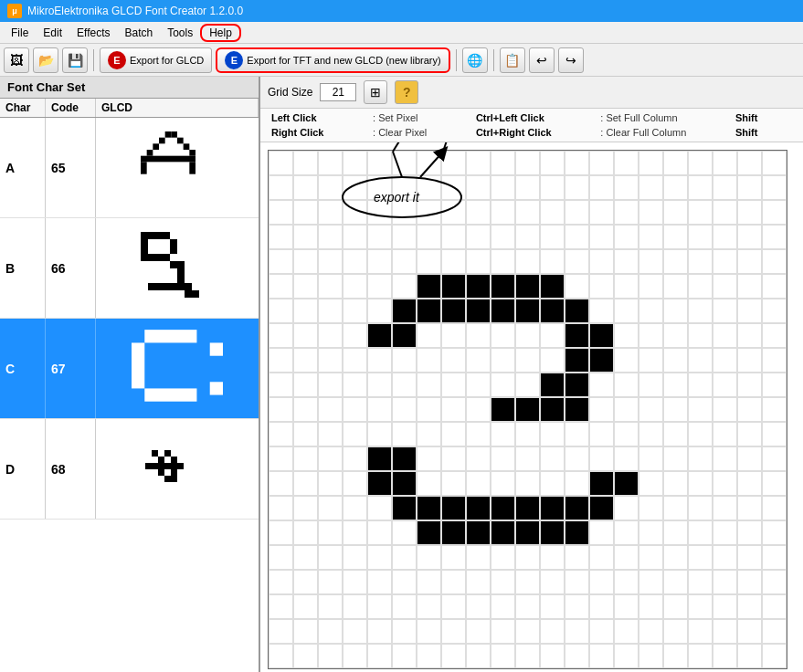 This screenshot has height=672, width=803. I want to click on char-row-a: A 65, so click(130, 168).